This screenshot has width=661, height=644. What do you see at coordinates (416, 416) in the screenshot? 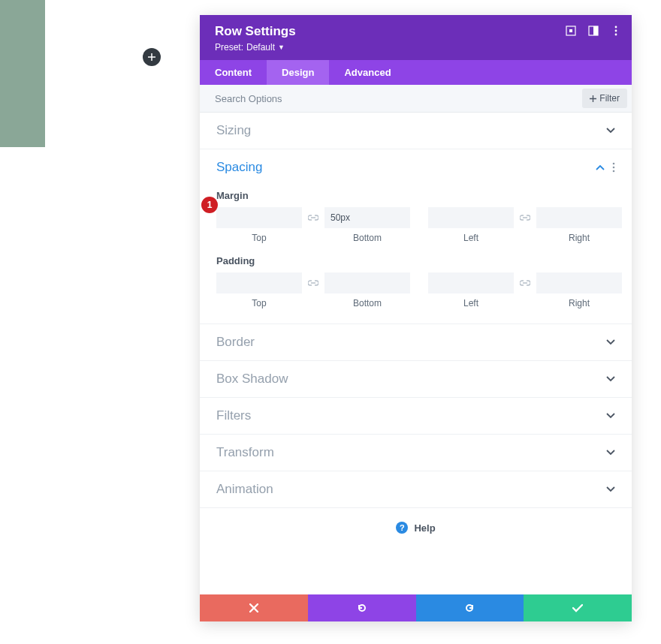
I see `section-head-filters: Filters` at bounding box center [416, 416].